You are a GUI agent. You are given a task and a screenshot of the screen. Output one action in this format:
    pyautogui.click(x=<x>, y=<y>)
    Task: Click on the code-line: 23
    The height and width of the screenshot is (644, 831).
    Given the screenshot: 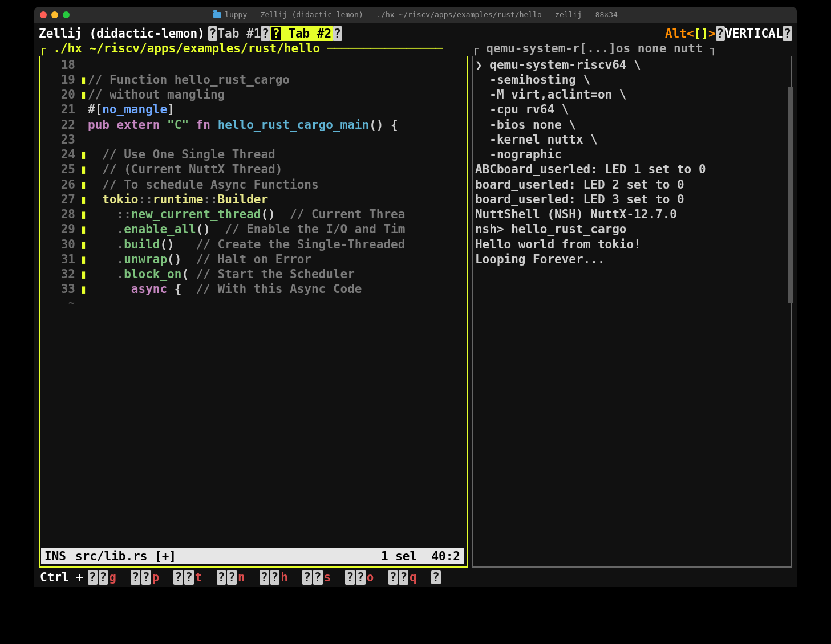 What is the action you would take?
    pyautogui.click(x=252, y=140)
    